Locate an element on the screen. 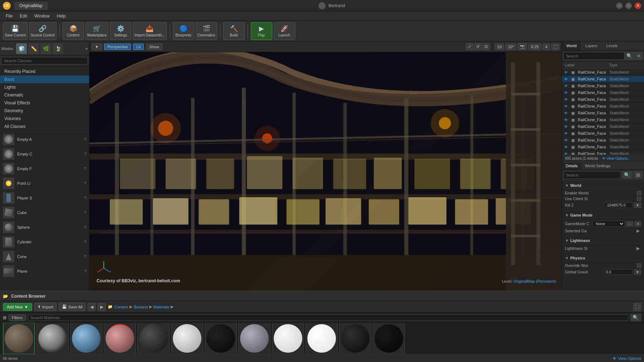 This screenshot has width=644, height=362. world-item-8: 👁 ▦ RailClone_Faca StaticMesh is located at coordinates (603, 127).